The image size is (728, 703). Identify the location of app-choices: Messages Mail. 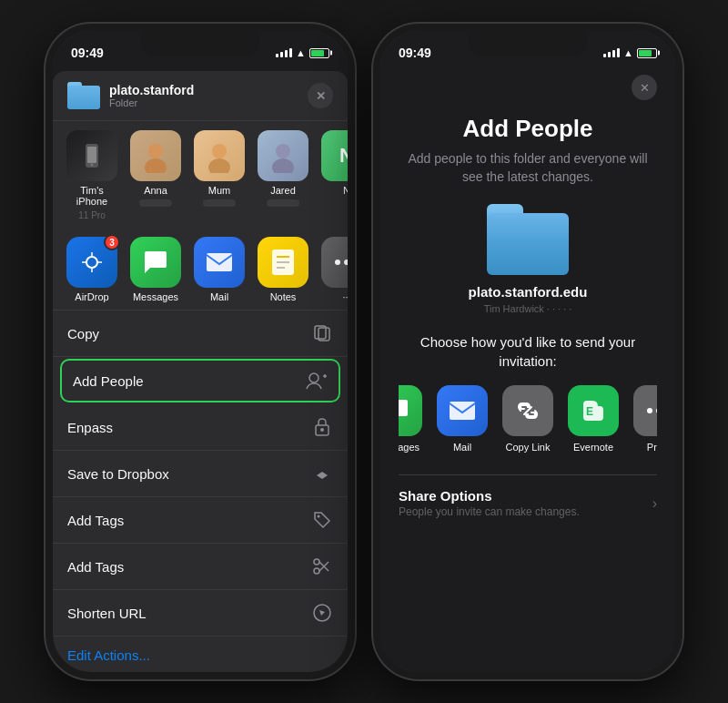
(528, 419).